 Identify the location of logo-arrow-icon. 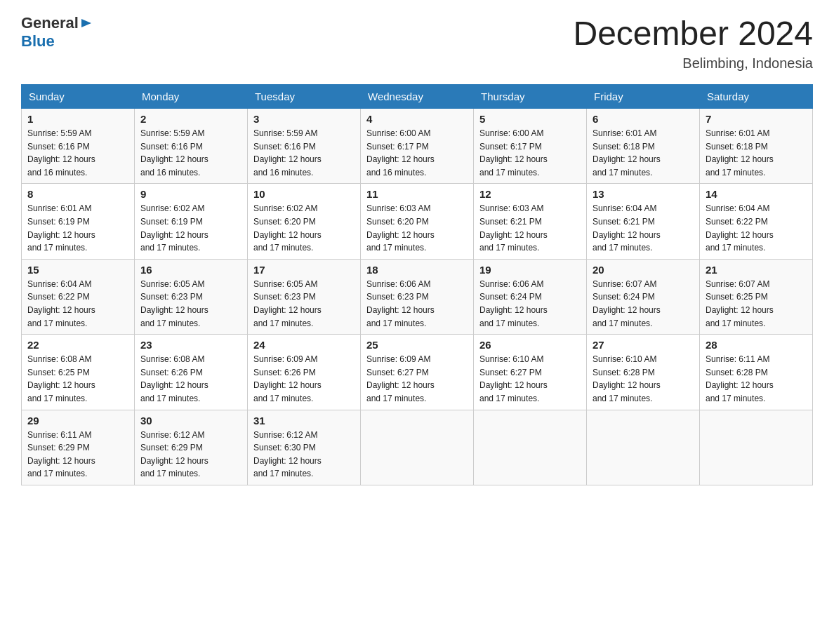
(86, 23).